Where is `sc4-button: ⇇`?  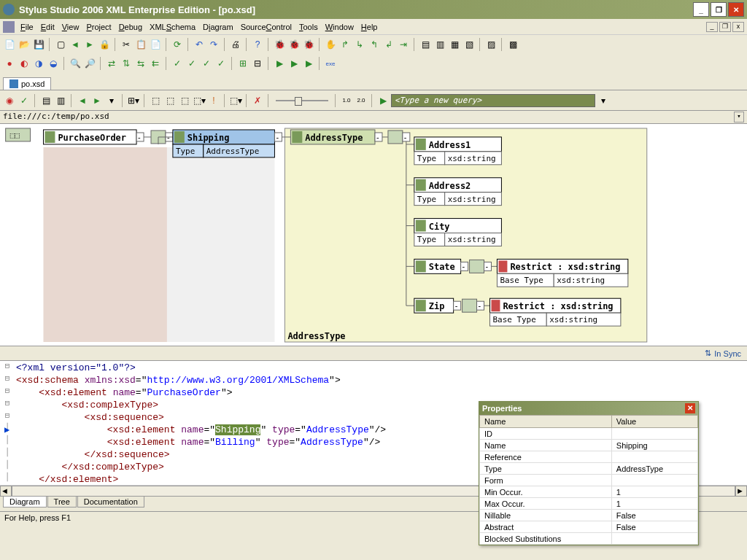 sc4-button: ⇇ is located at coordinates (155, 63).